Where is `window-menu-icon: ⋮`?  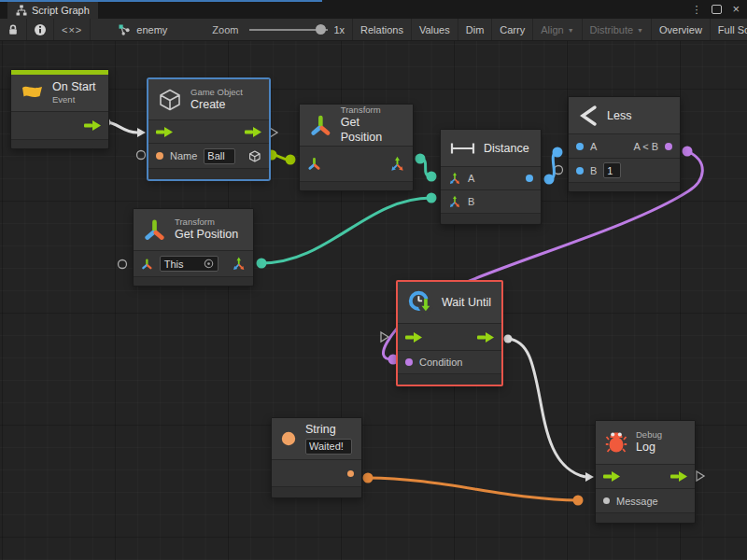
window-menu-icon: ⋮ is located at coordinates (697, 9).